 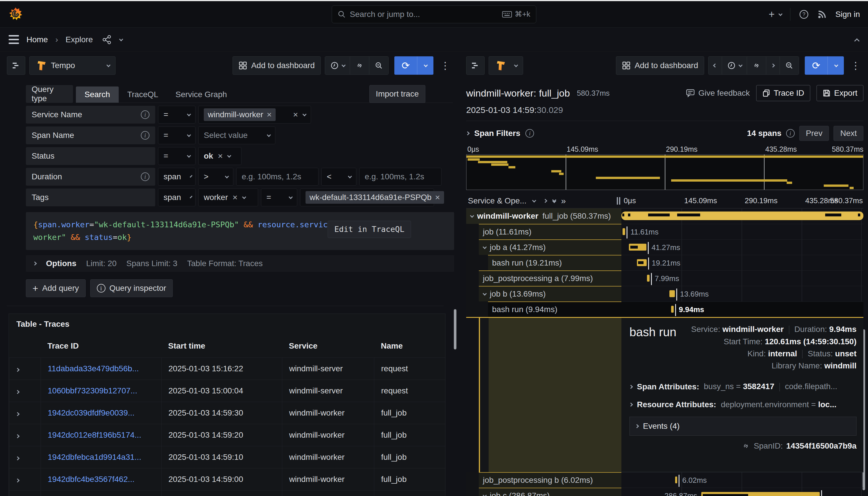 What do you see at coordinates (221, 347) in the screenshot?
I see `column-header: Start time` at bounding box center [221, 347].